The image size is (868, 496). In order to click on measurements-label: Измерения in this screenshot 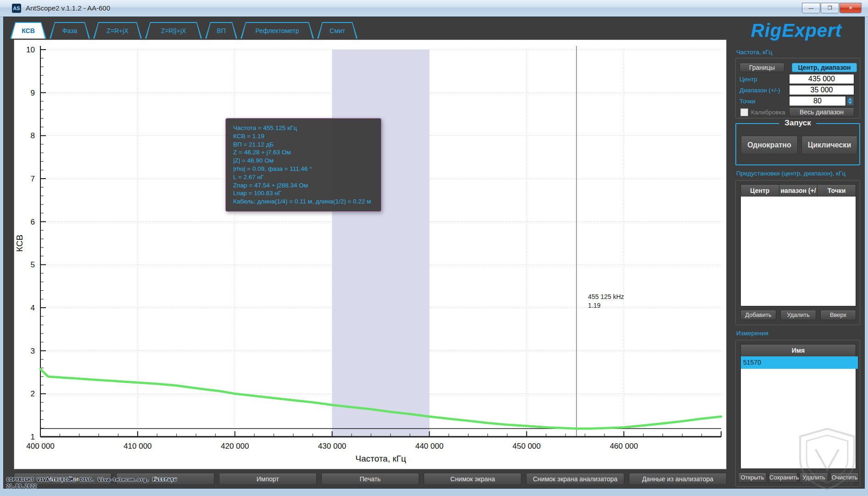, I will do `click(752, 333)`.